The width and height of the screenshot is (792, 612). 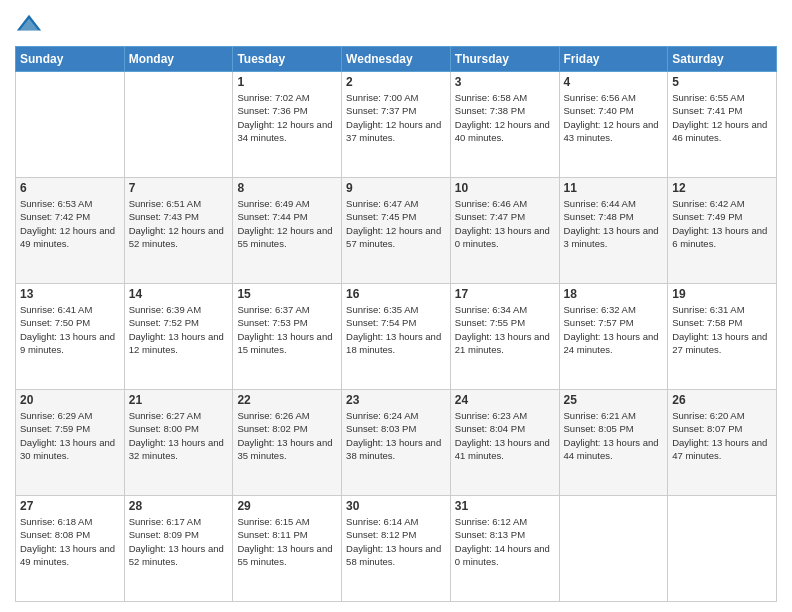 I want to click on day-number: 24, so click(x=505, y=400).